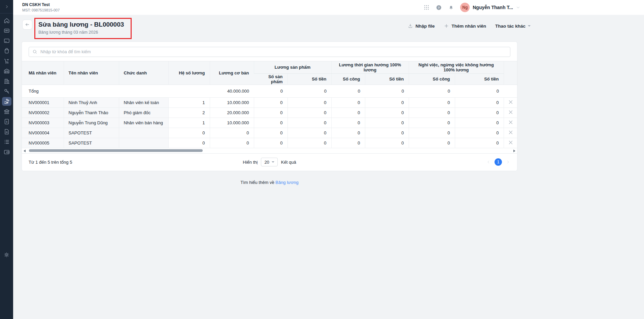 The width and height of the screenshot is (644, 319). What do you see at coordinates (513, 26) in the screenshot?
I see `more-actions-button: Thao tác khác` at bounding box center [513, 26].